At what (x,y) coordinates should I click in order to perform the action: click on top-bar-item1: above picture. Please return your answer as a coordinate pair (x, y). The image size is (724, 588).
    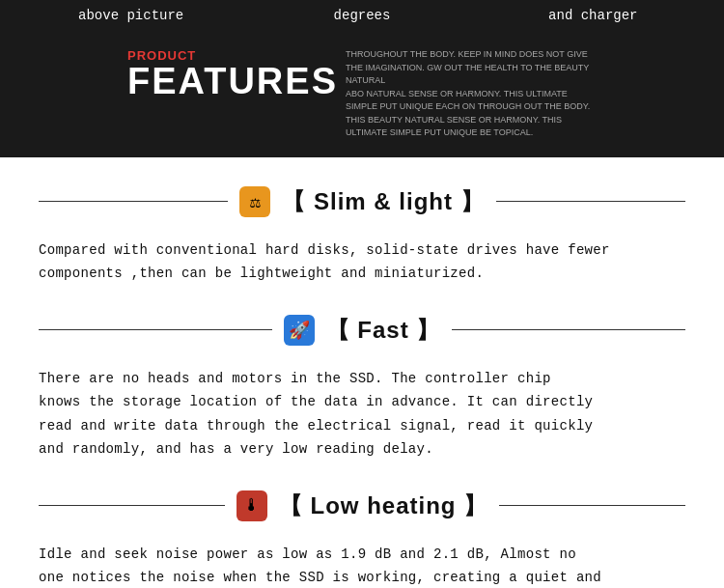
    Looking at the image, I should click on (131, 15).